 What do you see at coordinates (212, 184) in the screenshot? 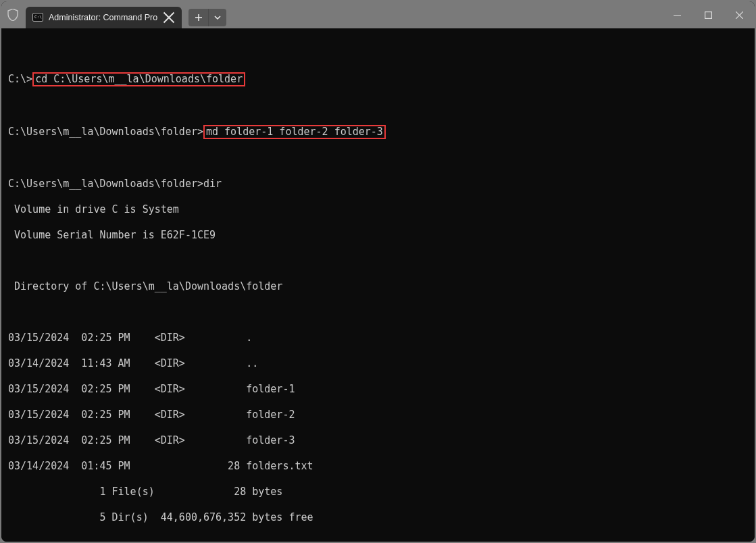
I see `command-text: dir` at bounding box center [212, 184].